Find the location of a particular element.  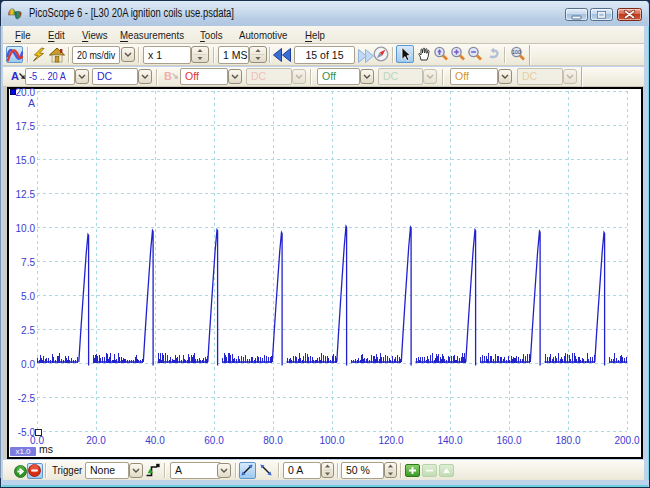

svg-text: 100 is located at coordinates (516, 52).